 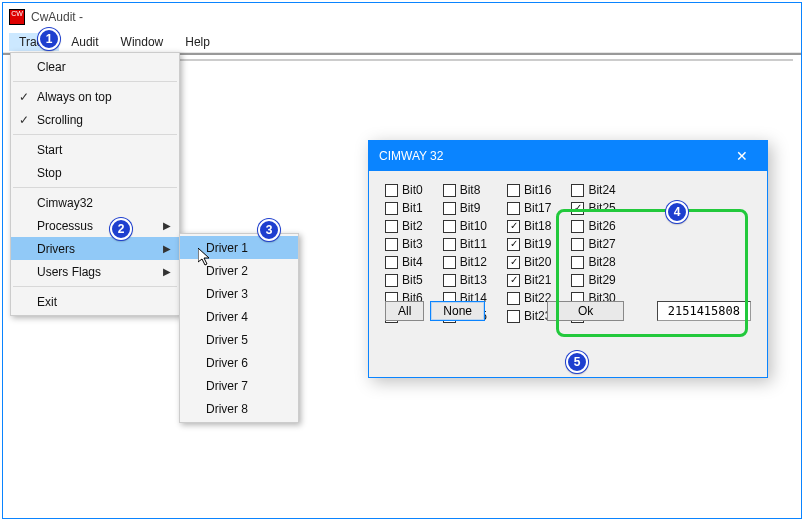 What do you see at coordinates (602, 244) in the screenshot?
I see `bit-label: Bit27` at bounding box center [602, 244].